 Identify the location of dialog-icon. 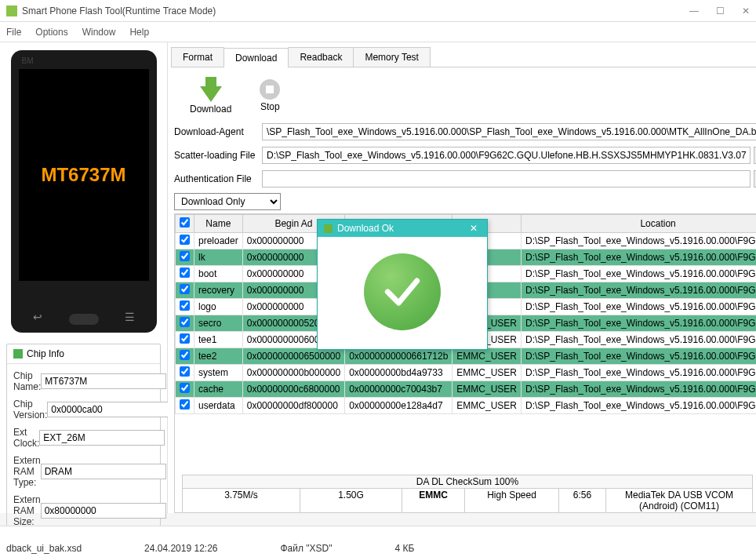
(328, 229).